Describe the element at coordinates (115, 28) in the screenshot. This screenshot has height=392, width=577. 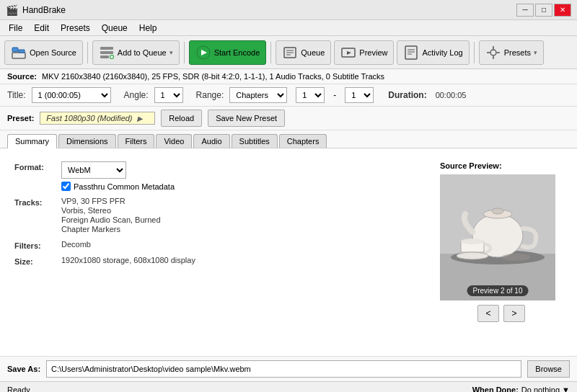
I see `menu-queue: Queue` at that location.